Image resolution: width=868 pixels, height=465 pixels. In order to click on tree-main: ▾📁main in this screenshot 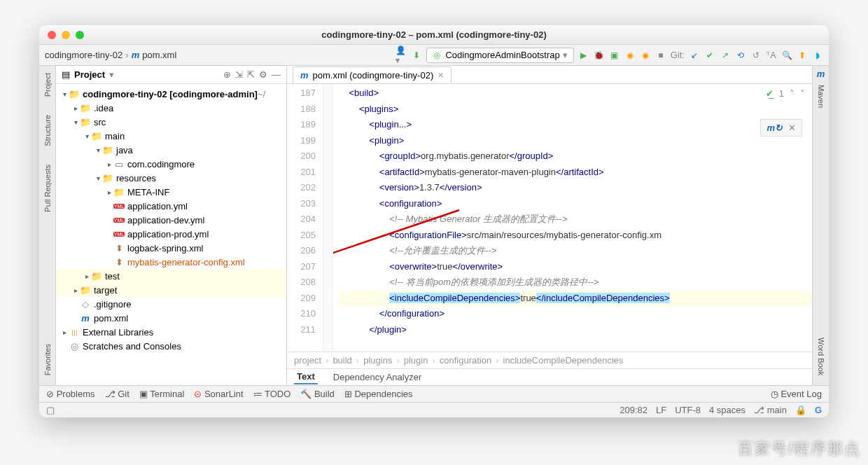, I will do `click(171, 136)`.